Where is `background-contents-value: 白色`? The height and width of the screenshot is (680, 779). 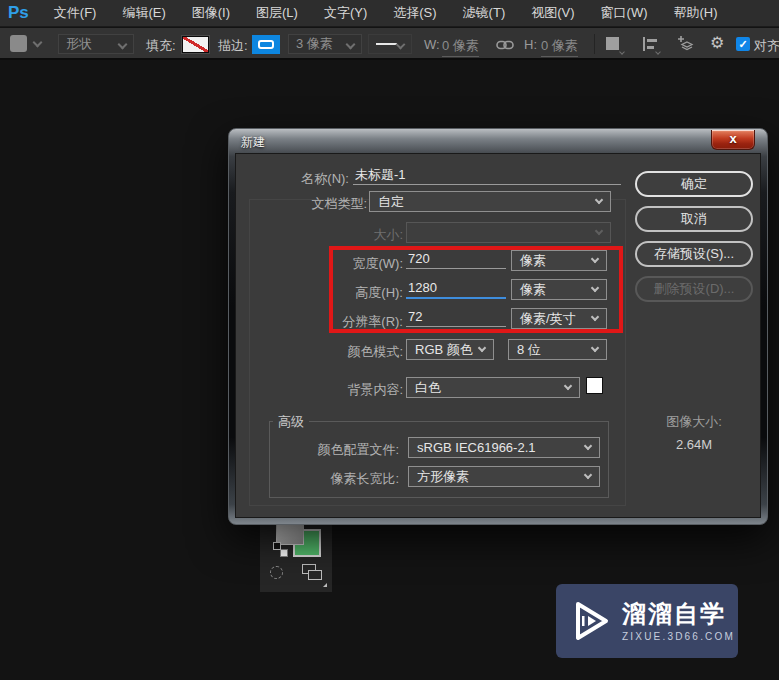 background-contents-value: 白色 is located at coordinates (428, 388).